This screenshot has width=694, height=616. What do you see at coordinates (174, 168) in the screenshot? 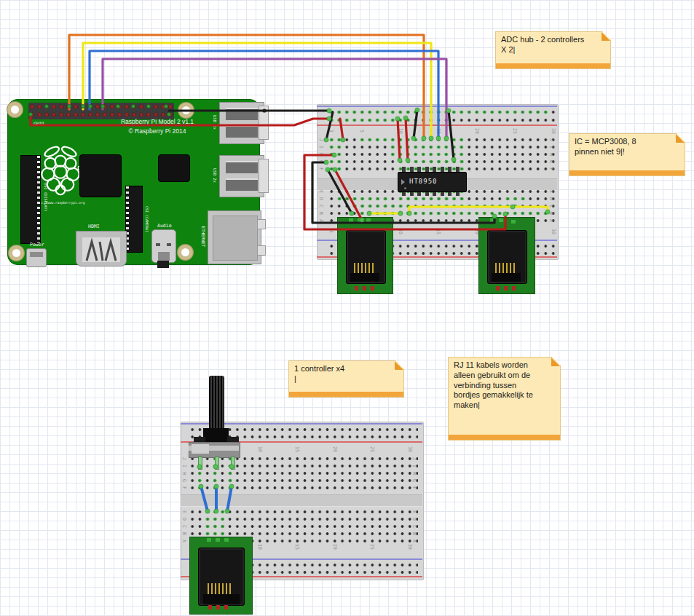
I see `usb-controller-chip` at bounding box center [174, 168].